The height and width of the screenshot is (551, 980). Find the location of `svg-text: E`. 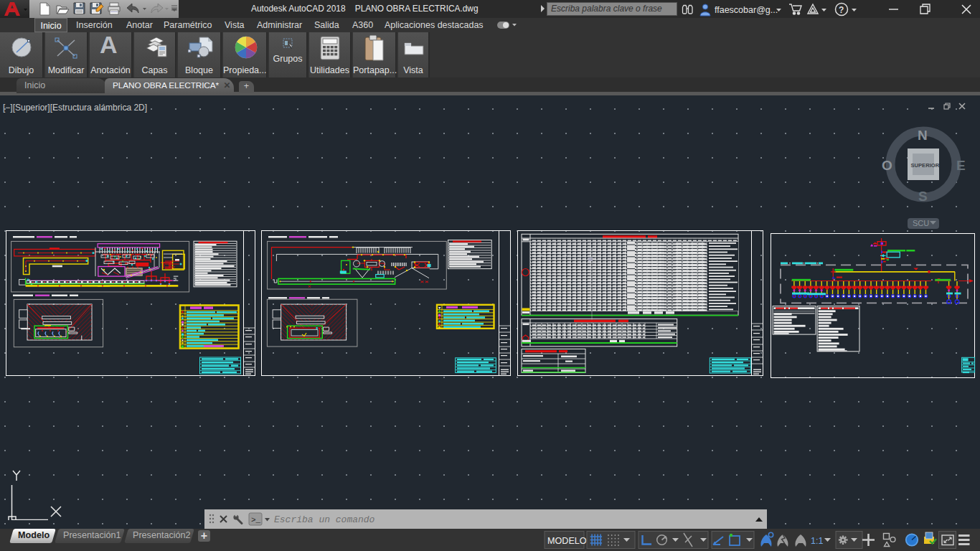

svg-text: E is located at coordinates (961, 165).